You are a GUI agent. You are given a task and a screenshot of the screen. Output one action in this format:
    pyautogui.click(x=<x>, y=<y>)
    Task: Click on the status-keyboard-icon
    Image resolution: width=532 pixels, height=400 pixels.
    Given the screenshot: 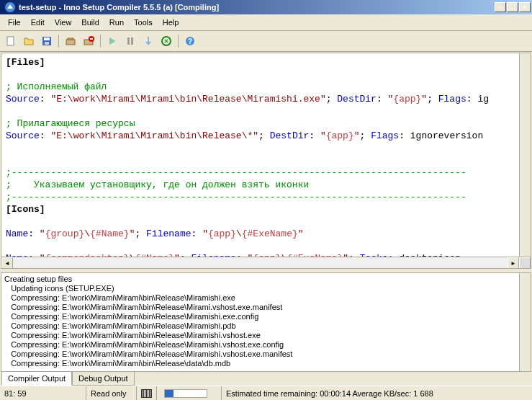 What is the action you would take?
    pyautogui.click(x=147, y=394)
    